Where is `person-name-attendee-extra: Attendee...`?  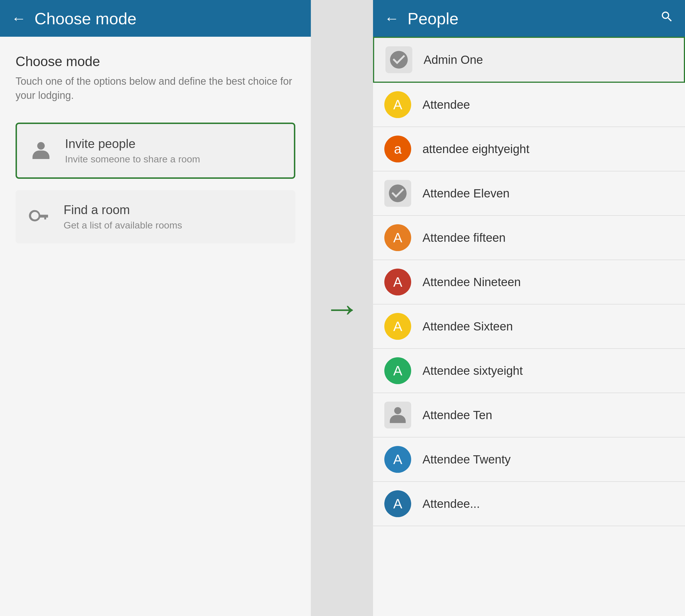
person-name-attendee-extra: Attendee... is located at coordinates (451, 504).